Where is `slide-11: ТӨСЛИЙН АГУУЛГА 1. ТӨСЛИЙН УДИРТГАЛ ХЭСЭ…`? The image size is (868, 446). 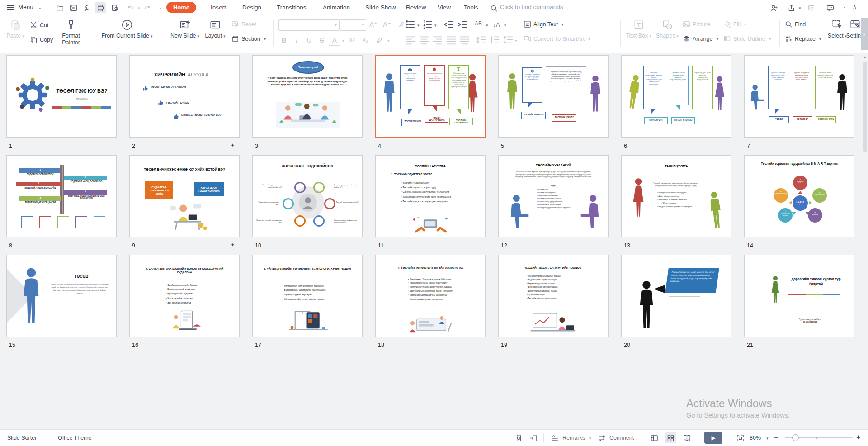 slide-11: ТӨСЛИЙН АГУУЛГА 1. ТӨСЛИЙН УДИРТГАЛ ХЭСЭ… is located at coordinates (430, 196).